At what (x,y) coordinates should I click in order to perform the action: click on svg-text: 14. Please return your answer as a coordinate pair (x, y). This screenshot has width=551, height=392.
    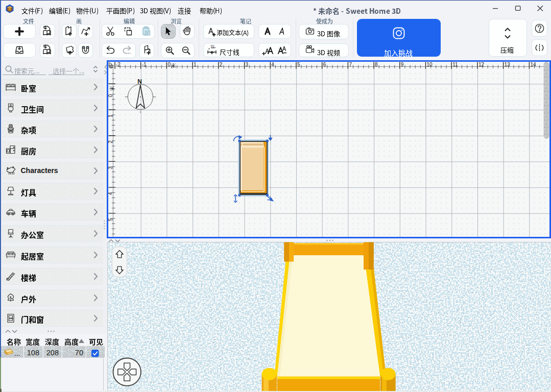
    Looking at the image, I should click on (533, 64).